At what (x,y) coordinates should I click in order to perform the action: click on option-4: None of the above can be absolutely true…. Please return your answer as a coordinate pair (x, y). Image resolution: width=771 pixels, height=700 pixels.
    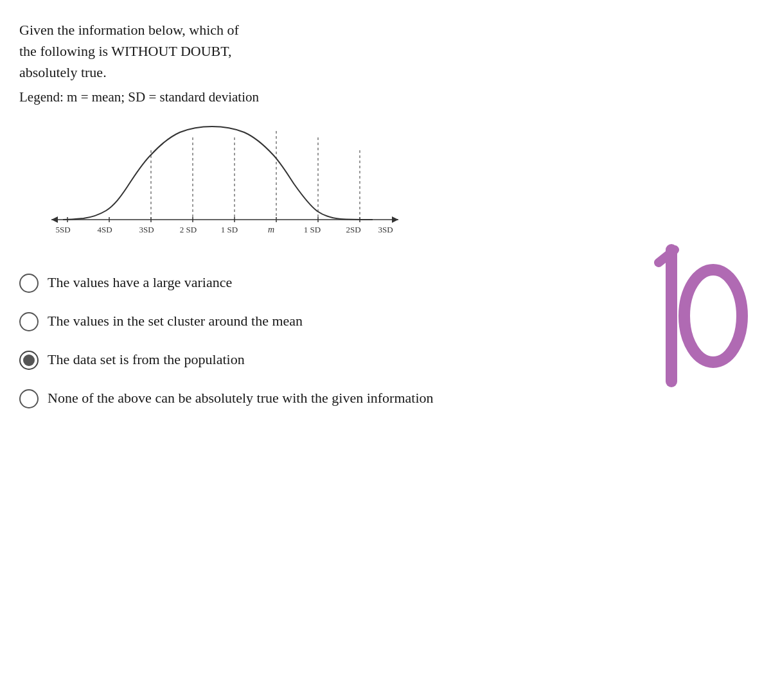
    Looking at the image, I should click on (244, 398).